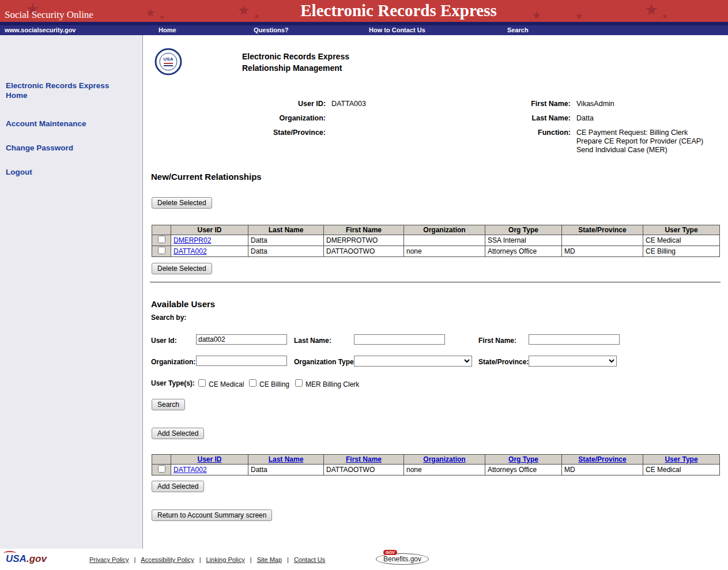 The image size is (728, 570). What do you see at coordinates (168, 62) in the screenshot?
I see `ssa-seal-logo: USA` at bounding box center [168, 62].